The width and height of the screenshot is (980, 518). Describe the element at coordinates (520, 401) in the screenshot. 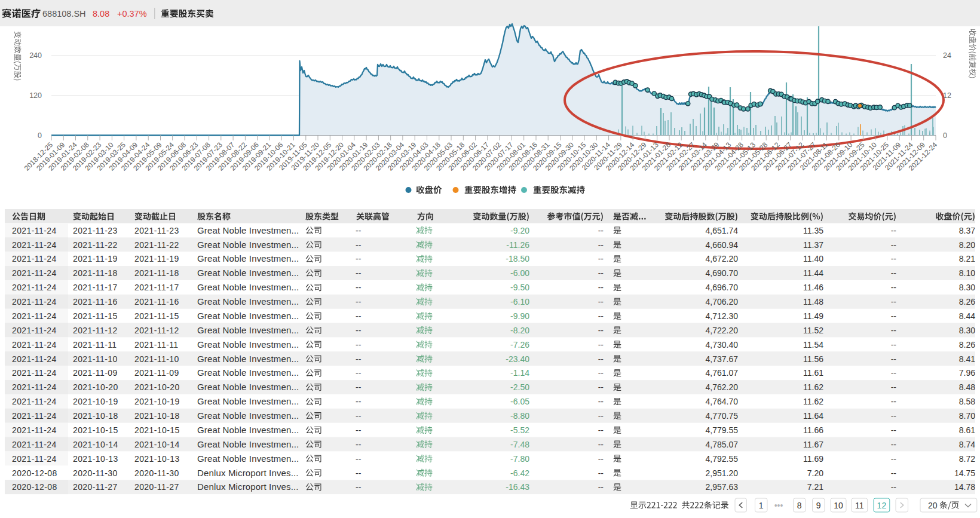

I see `svg-text: -6.05` at that location.